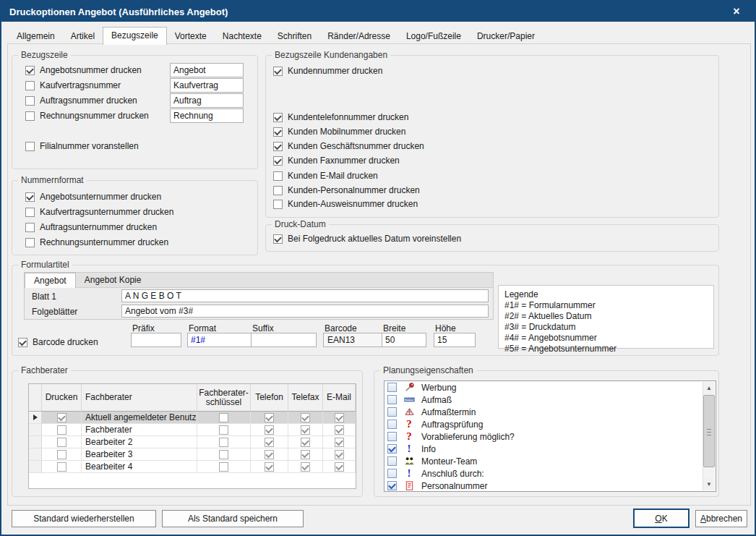  What do you see at coordinates (207, 116) in the screenshot?
I see `rechnung-text-input` at bounding box center [207, 116].